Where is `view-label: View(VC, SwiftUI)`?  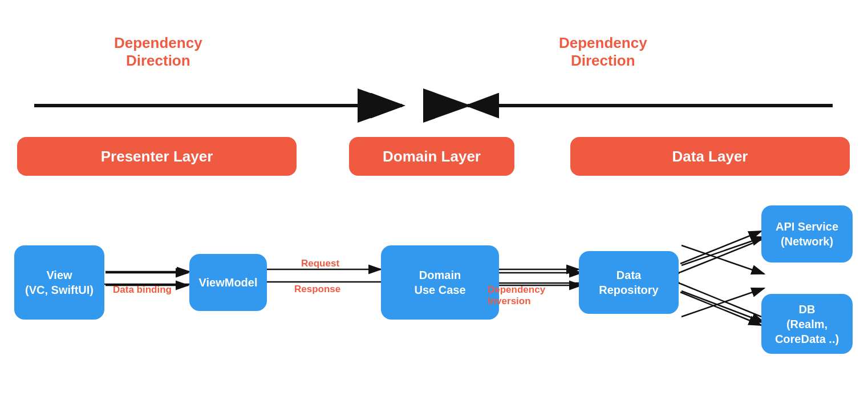
view-label: View(VC, SwiftUI) is located at coordinates (59, 282).